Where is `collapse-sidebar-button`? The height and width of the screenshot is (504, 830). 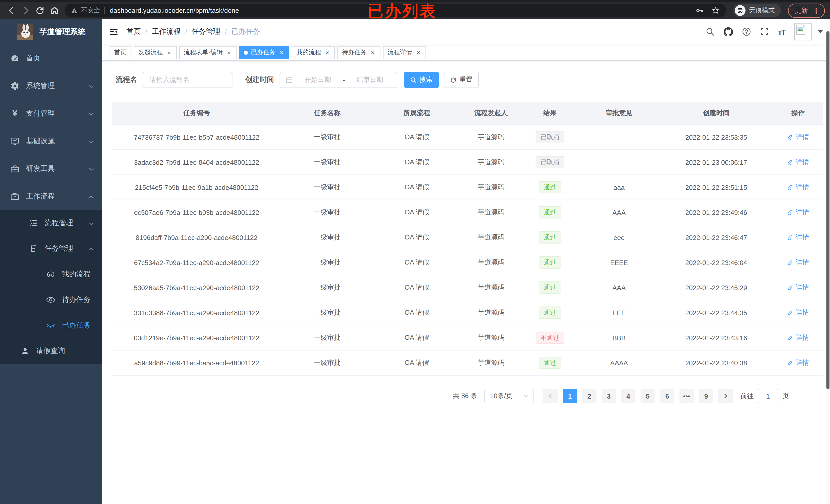
collapse-sidebar-button is located at coordinates (114, 32).